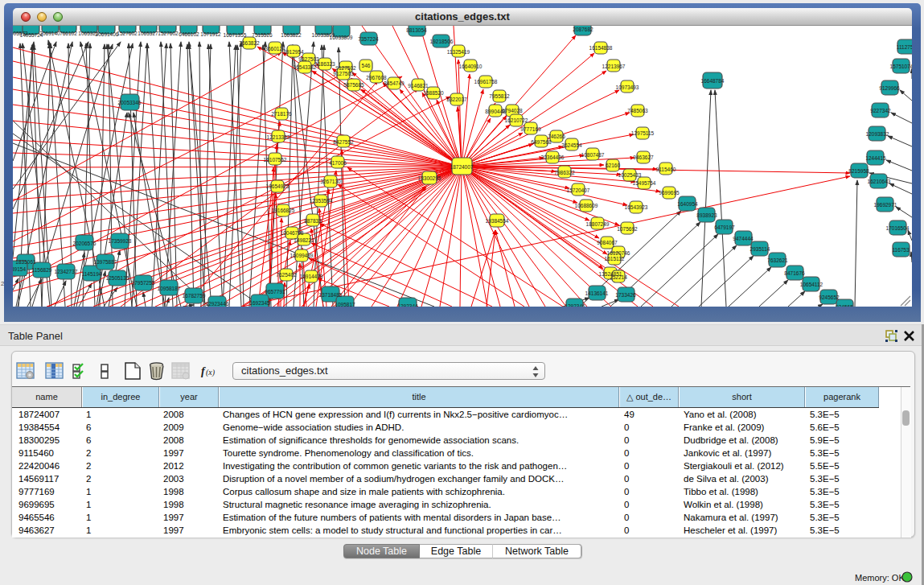 The image size is (924, 585). What do you see at coordinates (429, 179) in the screenshot?
I see `svg-text: 18300295` at bounding box center [429, 179].